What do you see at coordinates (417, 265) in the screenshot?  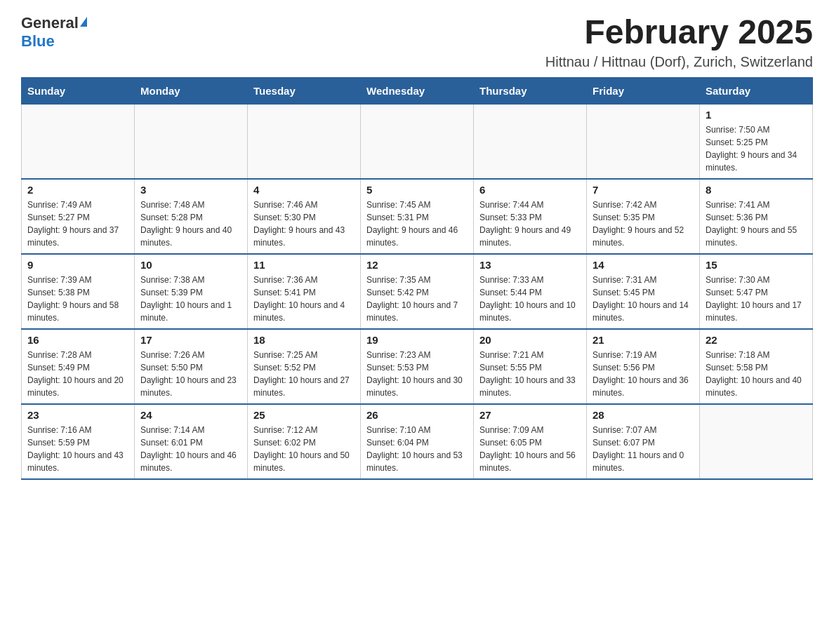 I see `day-number: 12` at bounding box center [417, 265].